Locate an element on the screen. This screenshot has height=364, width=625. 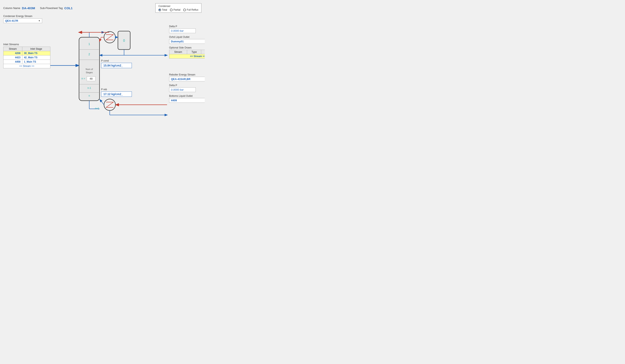
diagram-area: 1 2 Num of Stages n-1 n n = 48 0 is located at coordinates (110, 68).